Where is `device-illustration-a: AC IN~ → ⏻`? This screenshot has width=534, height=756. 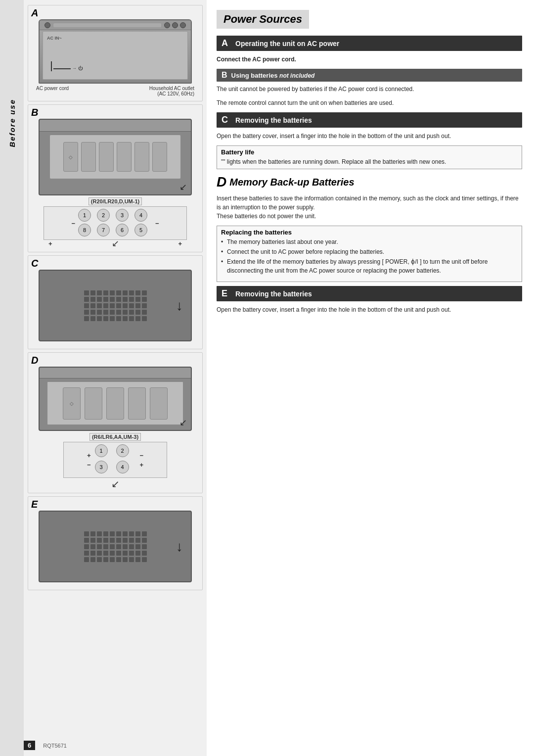 device-illustration-a: AC IN~ → ⏻ is located at coordinates (115, 51).